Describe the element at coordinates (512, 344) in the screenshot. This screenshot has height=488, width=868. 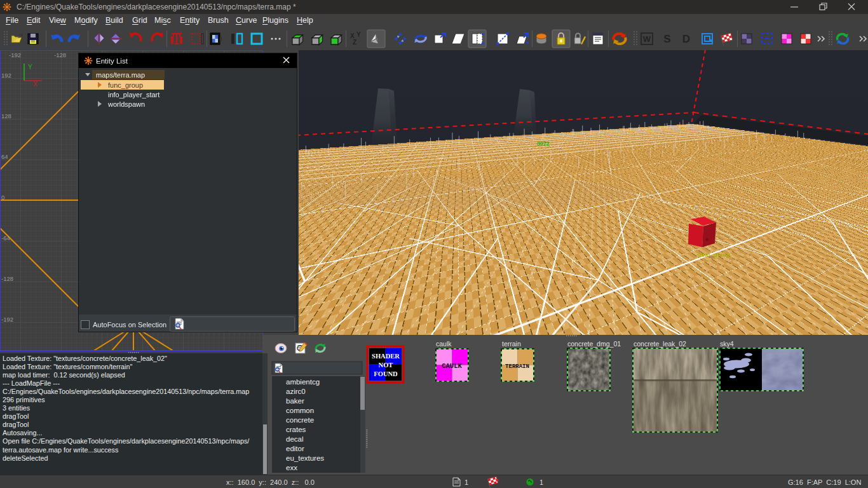
I see `svg-text: terrain` at that location.